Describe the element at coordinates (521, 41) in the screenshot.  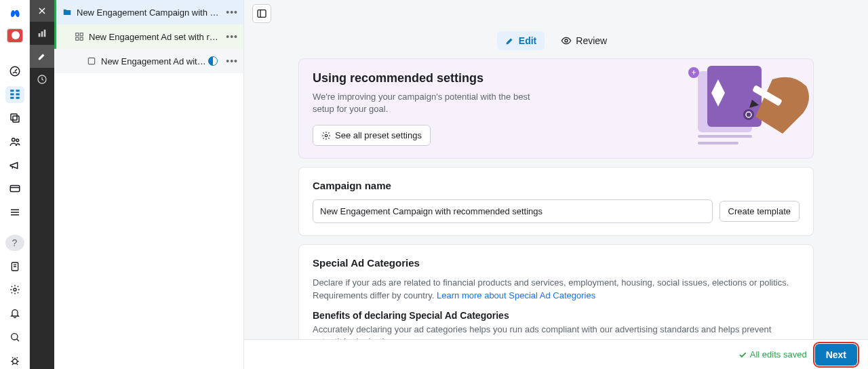
I see `tab-edit: Edit` at that location.